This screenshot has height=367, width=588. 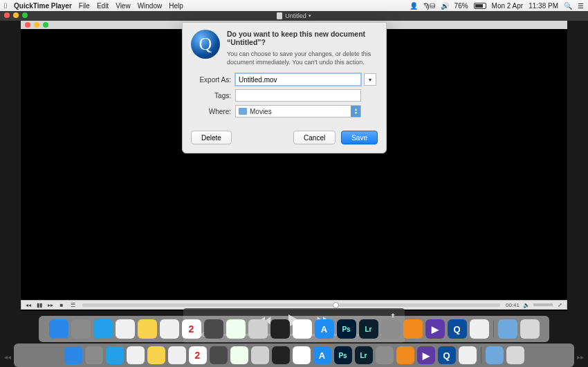 What do you see at coordinates (7, 15) in the screenshot?
I see `close-window-button` at bounding box center [7, 15].